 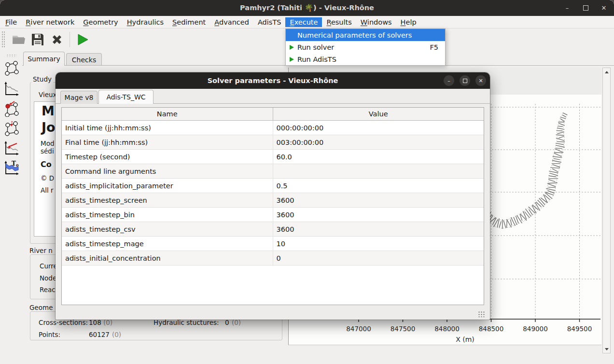 What do you see at coordinates (44, 59) in the screenshot?
I see `tab-summary: Summary` at bounding box center [44, 59].